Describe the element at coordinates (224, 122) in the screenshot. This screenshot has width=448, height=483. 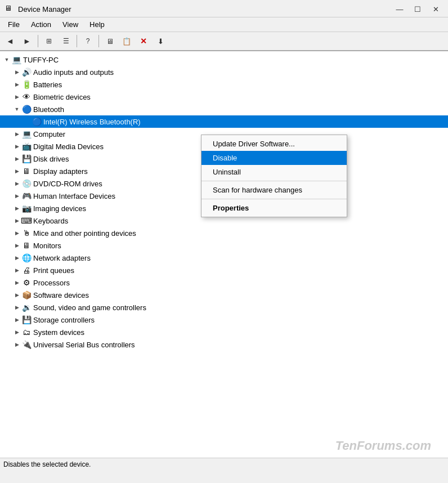
I see `tree-item-intel-bluetooth: 🔵Intel(R) Wireless Bluetooth(R)` at that location.